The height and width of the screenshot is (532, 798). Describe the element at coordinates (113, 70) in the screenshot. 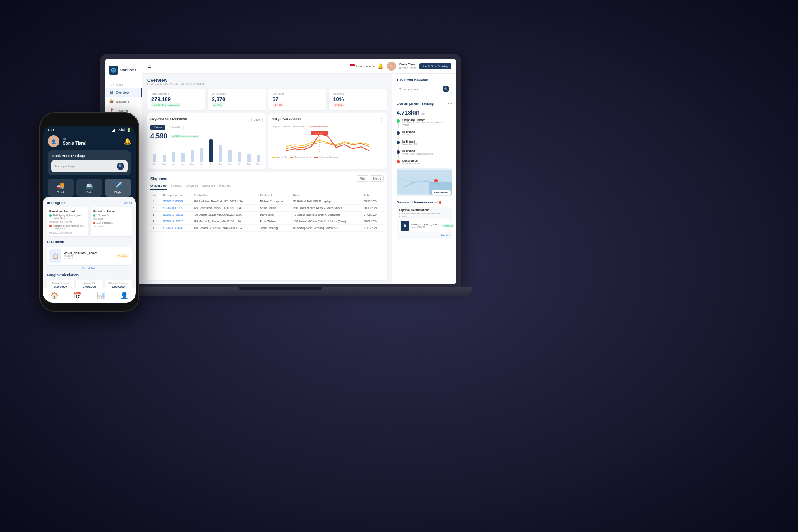

I see `logo-icon` at that location.